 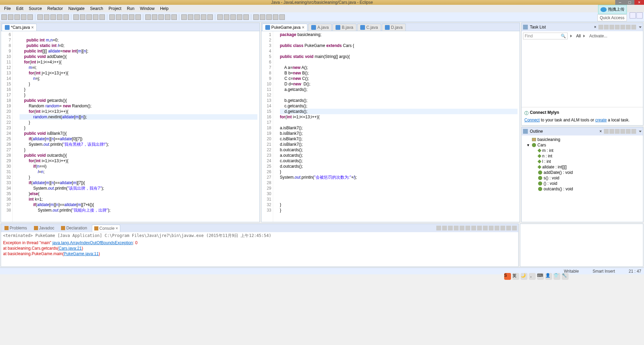 I want to click on tab-c-java: C.java, so click(x=369, y=27).